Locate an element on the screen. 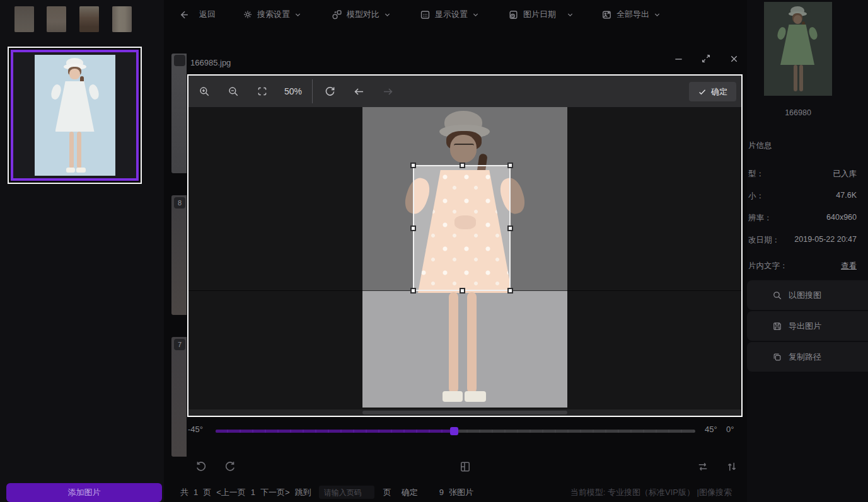  zoom-out-icon is located at coordinates (233, 91).